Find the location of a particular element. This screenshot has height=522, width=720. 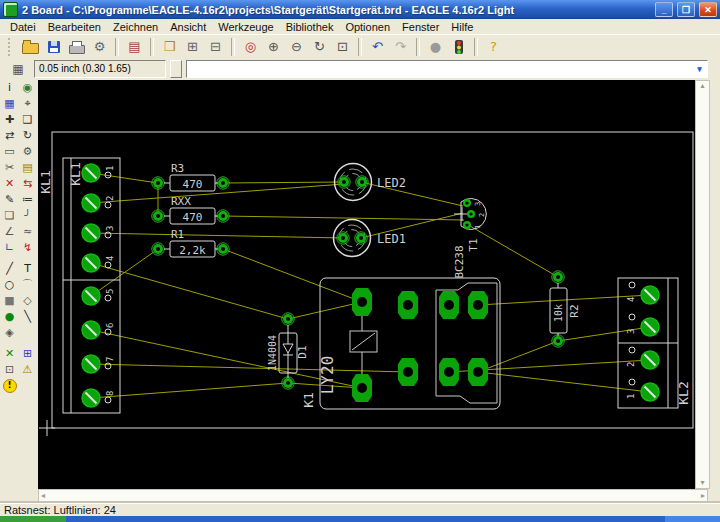

drc-icon: ⊡ is located at coordinates (10, 370).